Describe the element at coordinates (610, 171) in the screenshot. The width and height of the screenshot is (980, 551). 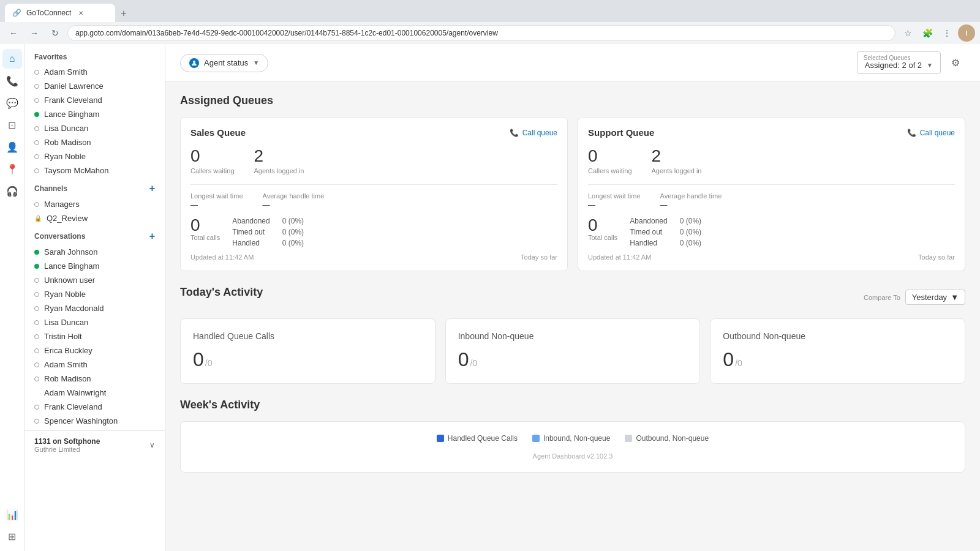
I see `support-callers-waiting-label: Callers waiting` at that location.